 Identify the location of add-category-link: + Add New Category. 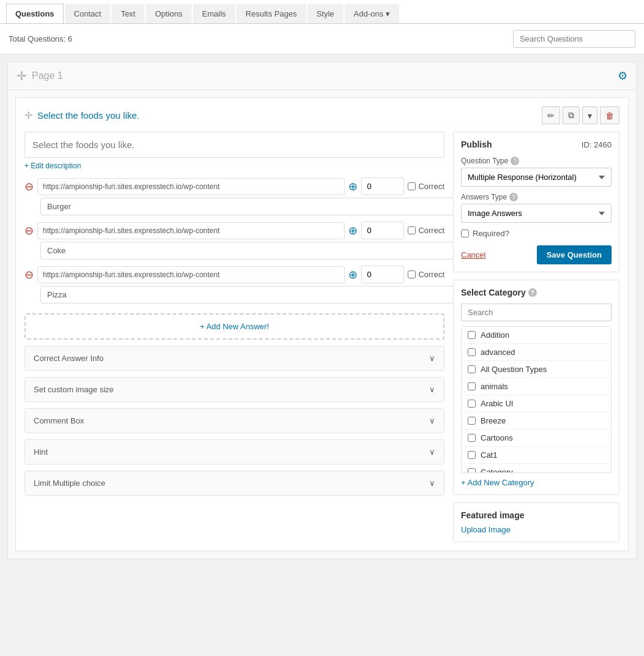
(536, 482).